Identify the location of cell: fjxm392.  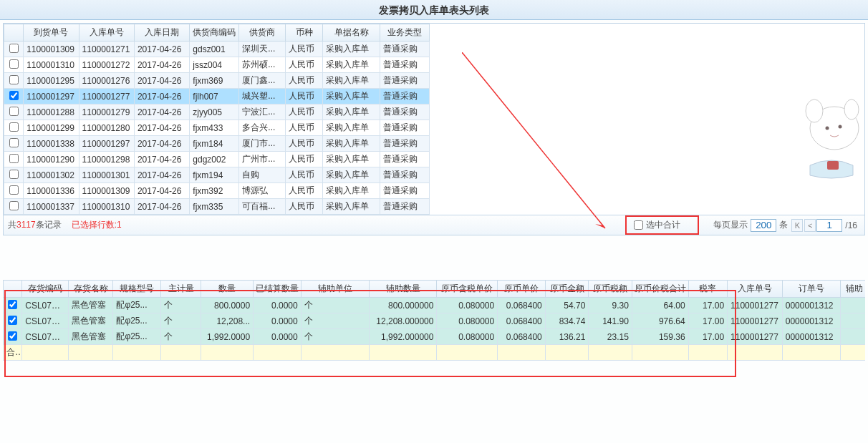
(215, 191).